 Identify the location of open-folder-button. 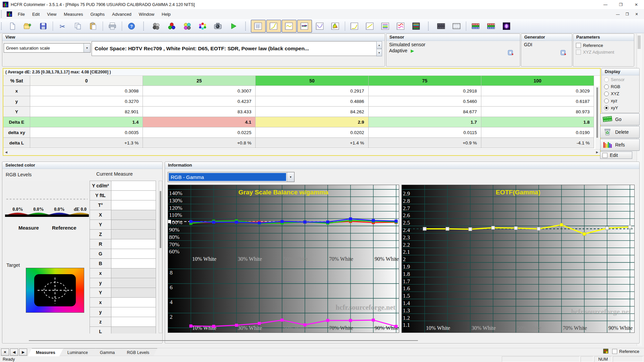
(28, 26).